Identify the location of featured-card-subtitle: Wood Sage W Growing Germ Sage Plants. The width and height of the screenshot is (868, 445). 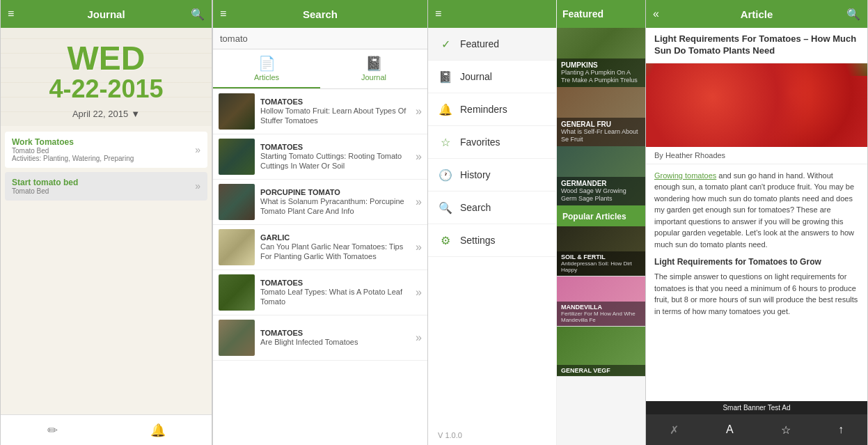
(601, 195).